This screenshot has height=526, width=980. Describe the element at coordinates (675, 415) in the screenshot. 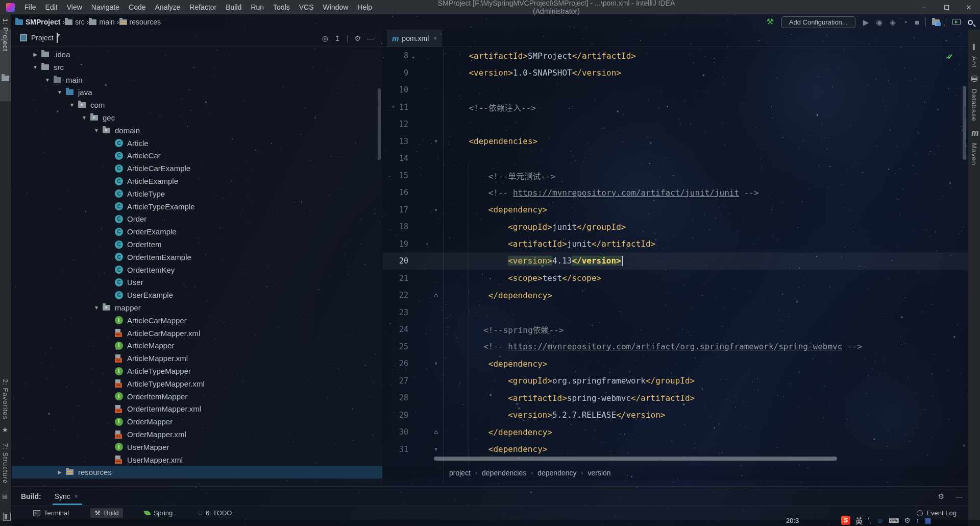

I see `code-line-29: 29<version>5.2.7.RELEASE</version>` at that location.